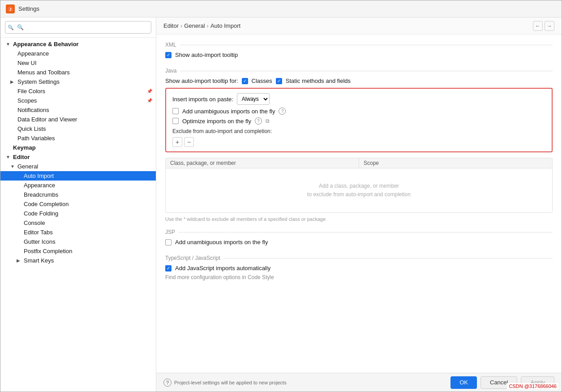  Describe the element at coordinates (78, 261) in the screenshot. I see `sidebar-item-smart-keys: ▶ Smart Keys` at that location.